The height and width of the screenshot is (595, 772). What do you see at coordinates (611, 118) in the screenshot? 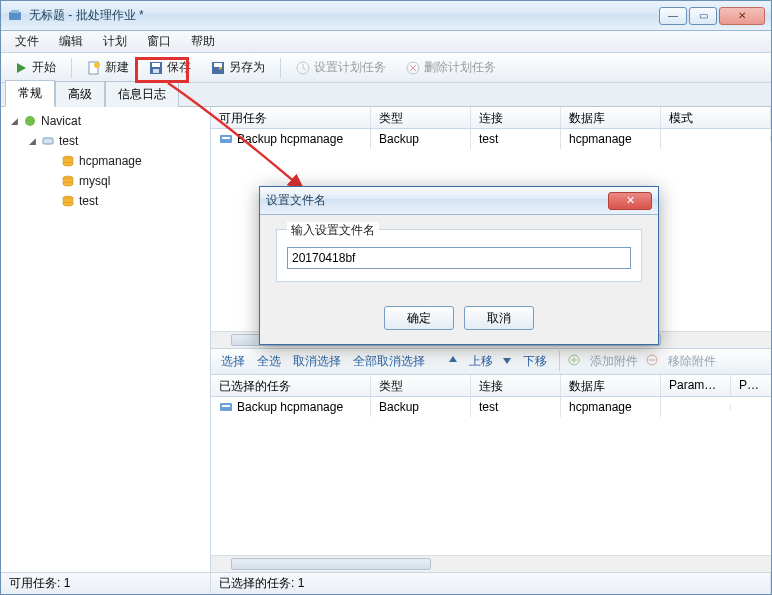
I see `col-db: 数据库` at bounding box center [611, 118].